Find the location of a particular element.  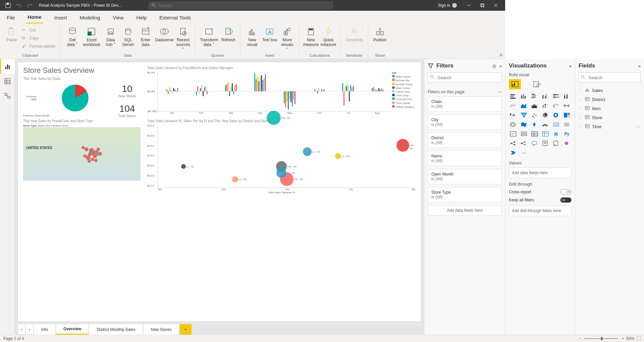

collapse-filters-button: » is located at coordinates (500, 66).